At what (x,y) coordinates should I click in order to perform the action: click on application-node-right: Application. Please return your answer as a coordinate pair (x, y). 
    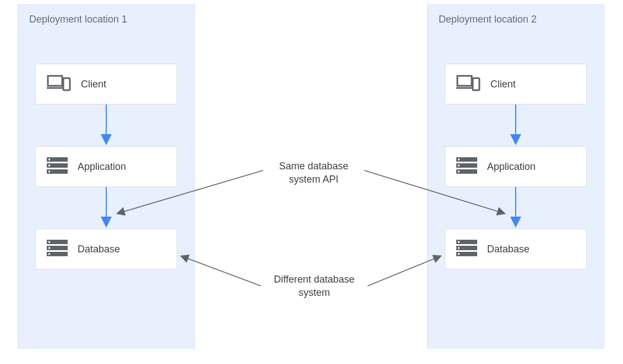
    Looking at the image, I should click on (516, 167).